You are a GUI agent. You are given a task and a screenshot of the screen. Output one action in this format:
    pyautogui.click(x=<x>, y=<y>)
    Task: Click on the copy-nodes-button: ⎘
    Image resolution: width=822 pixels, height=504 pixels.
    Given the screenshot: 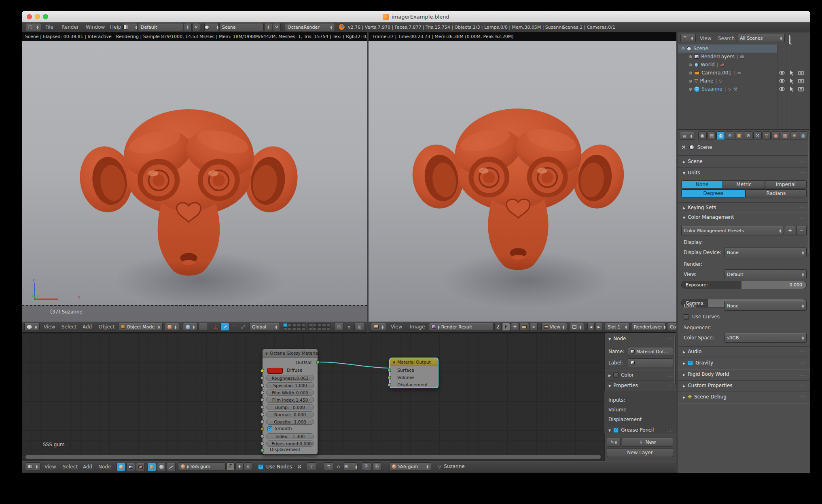 What is the action you would take?
    pyautogui.click(x=367, y=467)
    